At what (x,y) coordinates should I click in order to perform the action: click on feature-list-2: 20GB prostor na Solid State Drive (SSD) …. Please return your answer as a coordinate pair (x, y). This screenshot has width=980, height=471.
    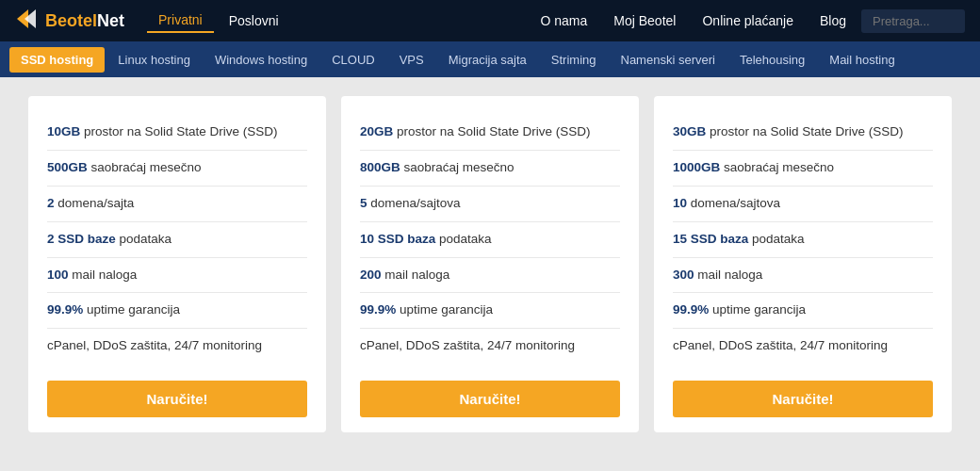
    Looking at the image, I should click on (490, 239).